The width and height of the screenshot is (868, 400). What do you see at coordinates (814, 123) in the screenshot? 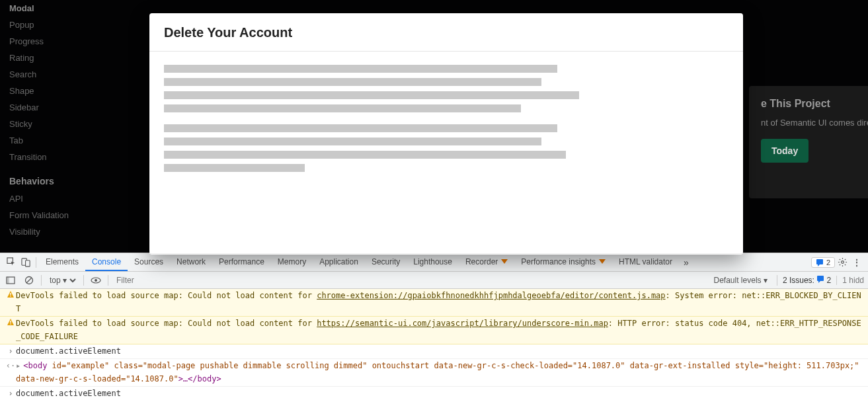
I see `promo-body: nt of Semantic UI comes direc munity.` at bounding box center [814, 123].